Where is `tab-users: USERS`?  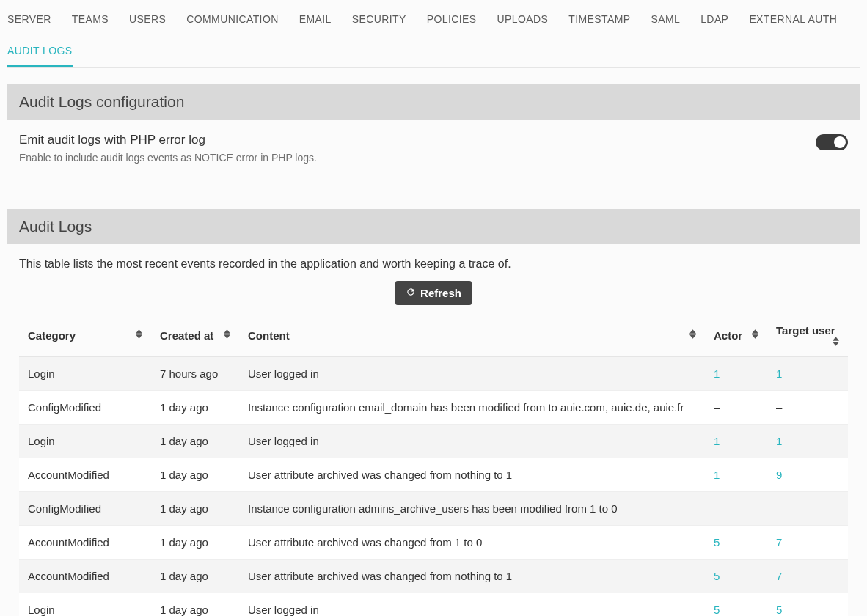
tab-users: USERS is located at coordinates (147, 21).